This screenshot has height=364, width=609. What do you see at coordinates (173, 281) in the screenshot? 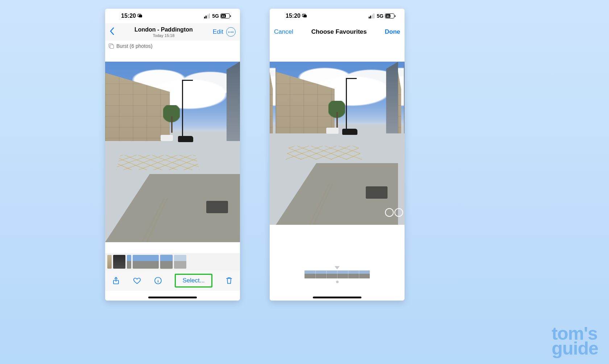
I see `bottom-toolbar: Select...` at bounding box center [173, 281].